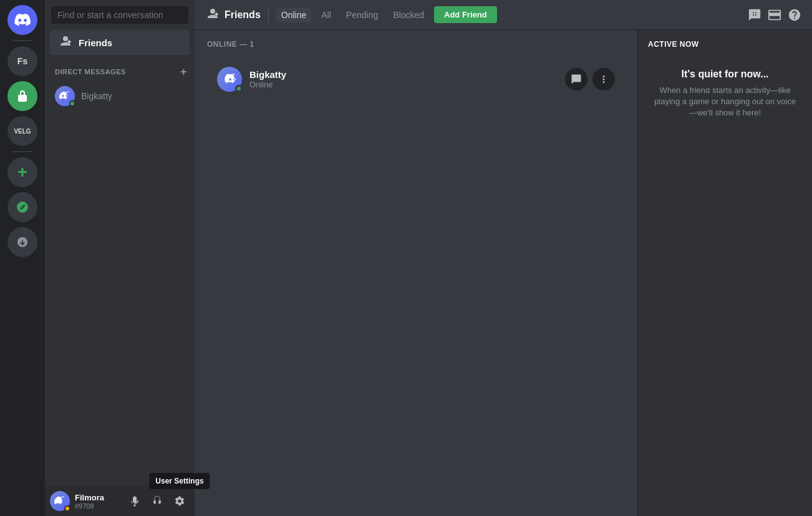 This screenshot has height=516, width=812. Describe the element at coordinates (230, 79) in the screenshot. I see `friend-avatar-bigkatty` at that location.